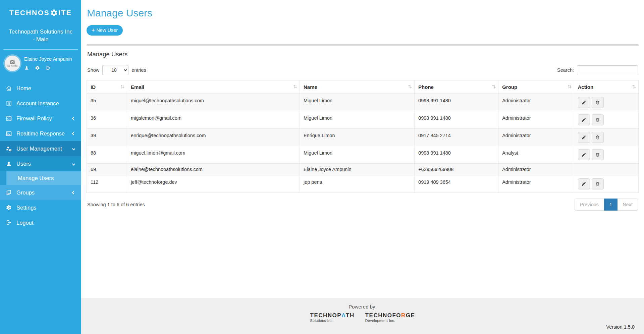 Image resolution: width=644 pixels, height=334 pixels. What do you see at coordinates (41, 167) in the screenshot?
I see `sidebar: TECHNOSITE Technopath Solutions Inc - Ma…` at bounding box center [41, 167].